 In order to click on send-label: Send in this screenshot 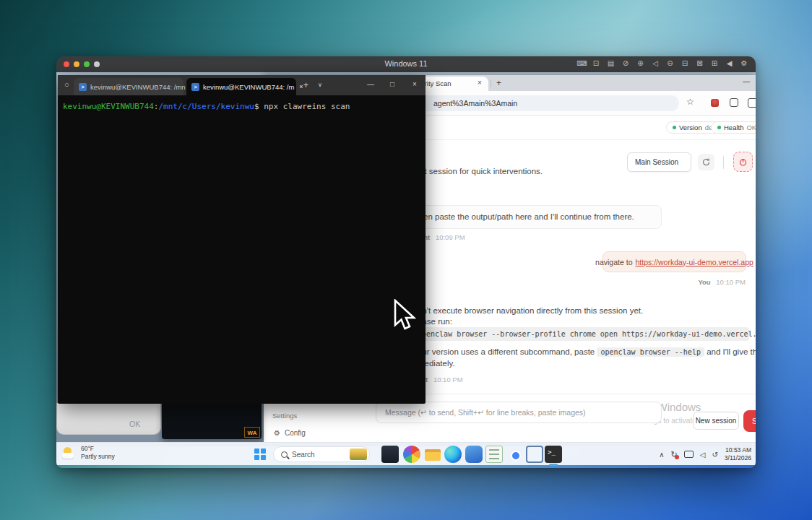, I will do `click(754, 421)`.